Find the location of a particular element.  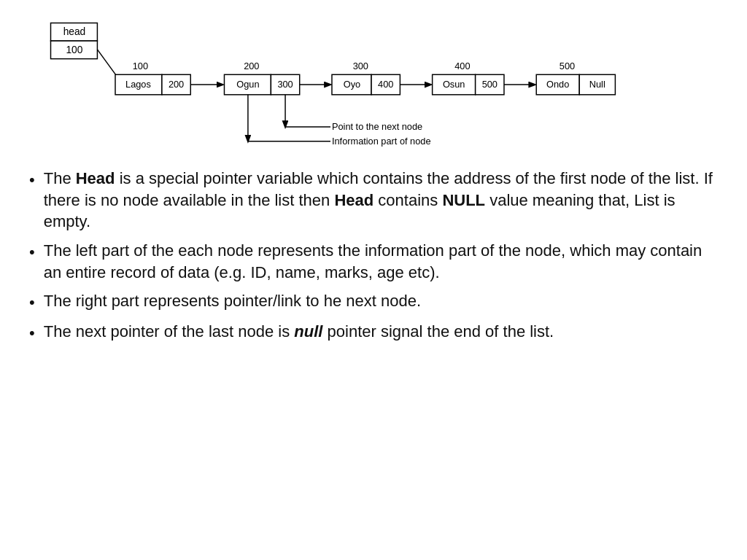

bullet-text-2: The left part of the each node represent… is located at coordinates (381, 261).